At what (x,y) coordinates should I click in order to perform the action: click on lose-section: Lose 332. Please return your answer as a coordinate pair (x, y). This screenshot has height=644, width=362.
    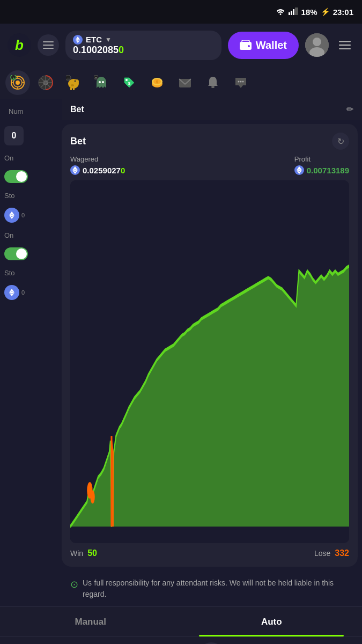
    Looking at the image, I should click on (331, 553).